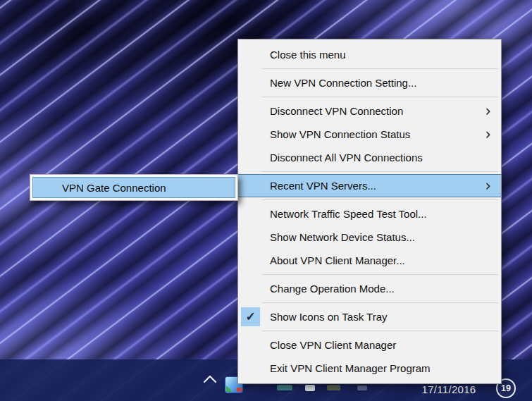 This screenshot has height=401, width=532. I want to click on green-arrow-icon, so click(230, 389).